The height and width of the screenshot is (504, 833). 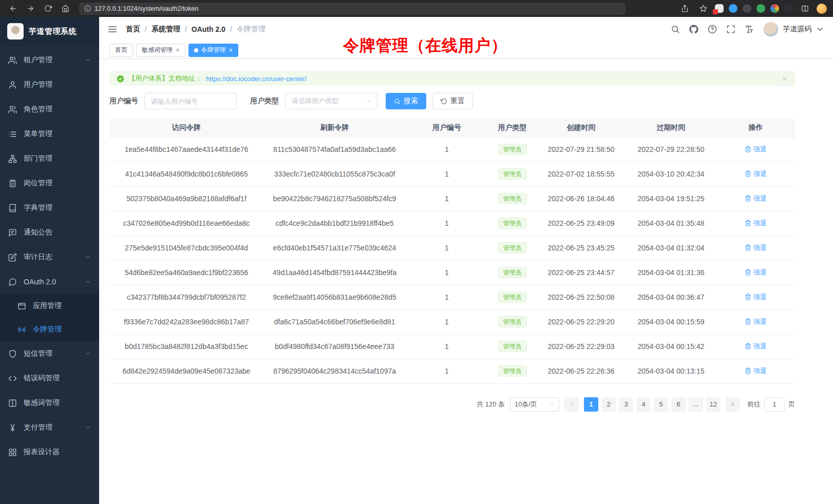 I want to click on sidebar-item-audit-log: 审计日志, so click(x=49, y=257).